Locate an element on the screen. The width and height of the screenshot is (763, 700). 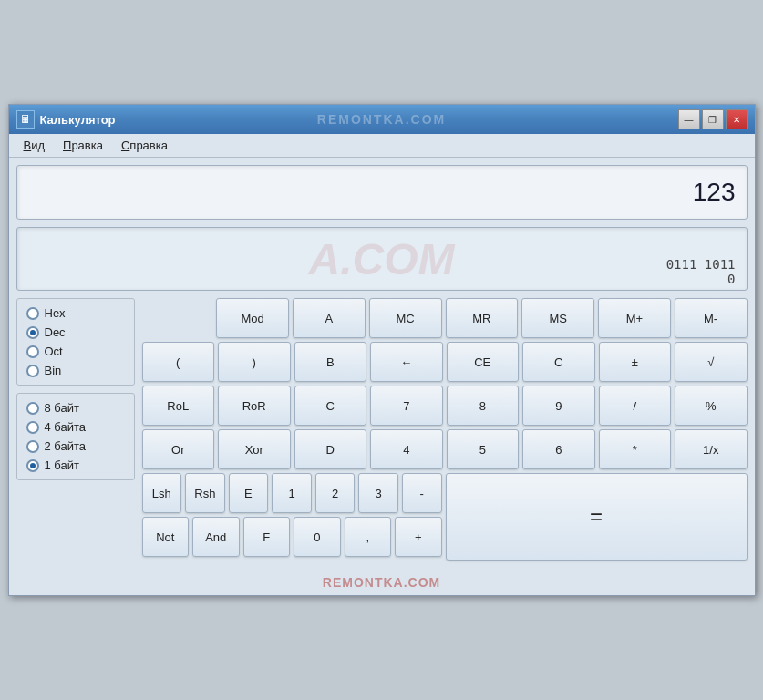
left-panel: Hex Dec Oct Bin 8 байт is located at coordinates (76, 431).